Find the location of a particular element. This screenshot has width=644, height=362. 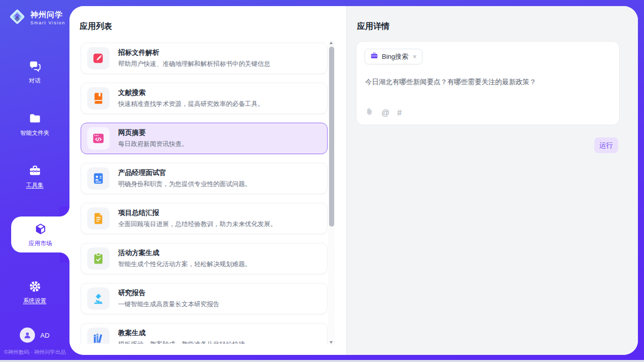

app-card-6: 研究报告一键智能生成高质量长文本研究报告 is located at coordinates (204, 299).